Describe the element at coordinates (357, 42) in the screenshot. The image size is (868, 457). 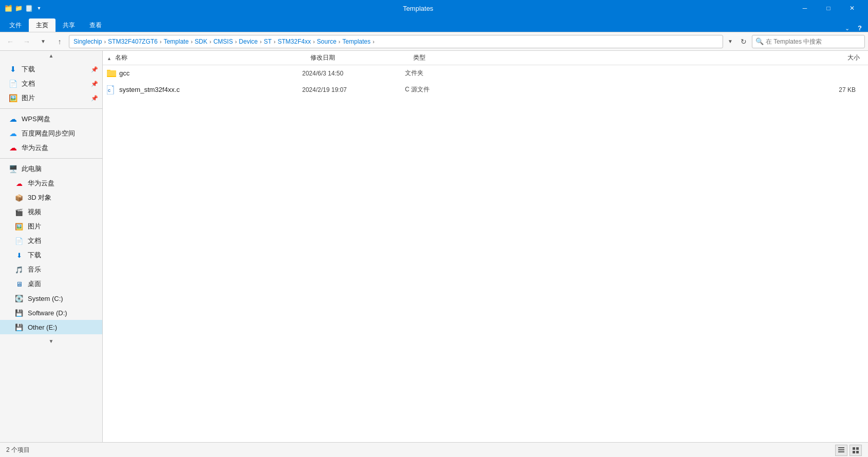
I see `breadcrumb-templates: Templates` at that location.